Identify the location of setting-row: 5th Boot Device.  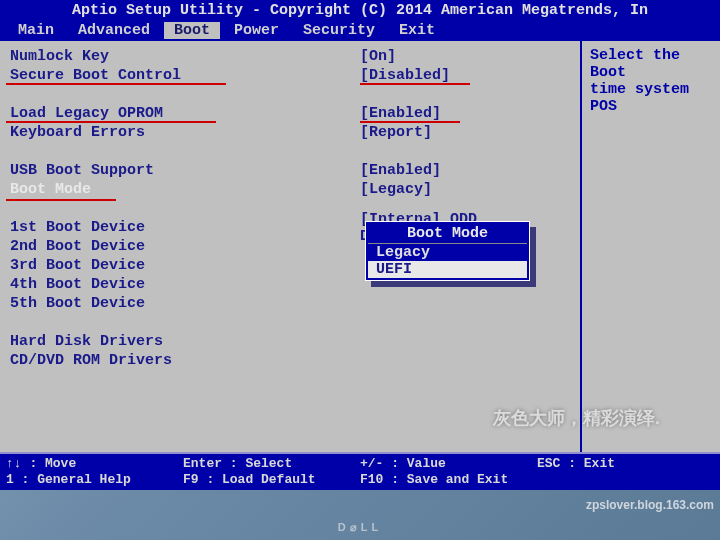
(290, 304).